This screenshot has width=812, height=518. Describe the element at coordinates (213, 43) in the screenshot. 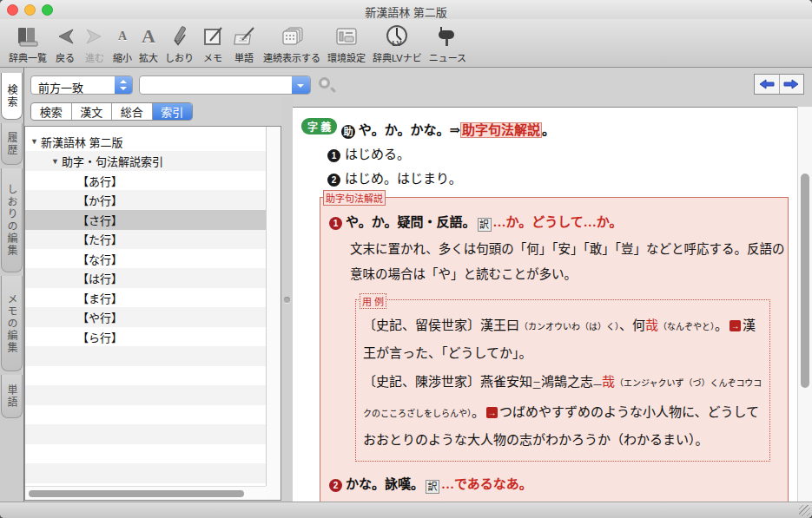

I see `toolbar-memo-button: メモ` at that location.